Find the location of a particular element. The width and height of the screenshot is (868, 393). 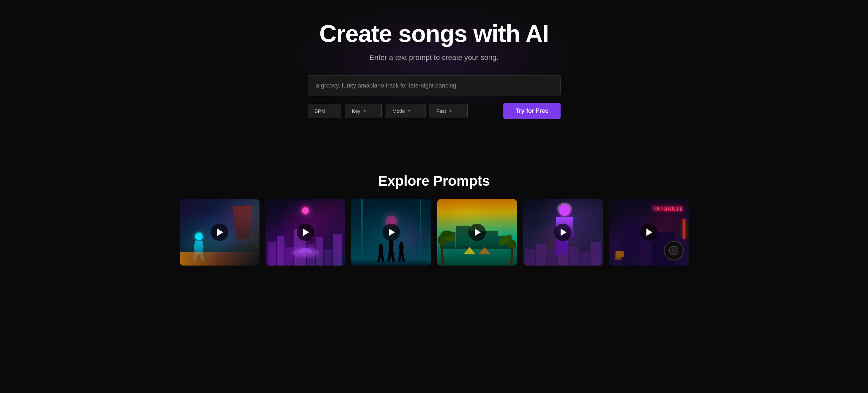

bpm-label: BPM is located at coordinates (320, 111).